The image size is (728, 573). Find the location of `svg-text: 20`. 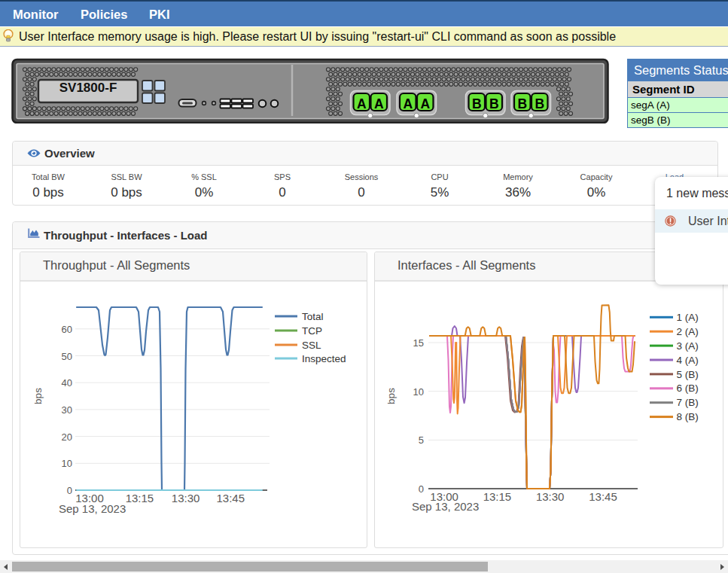

svg-text: 20 is located at coordinates (67, 437).